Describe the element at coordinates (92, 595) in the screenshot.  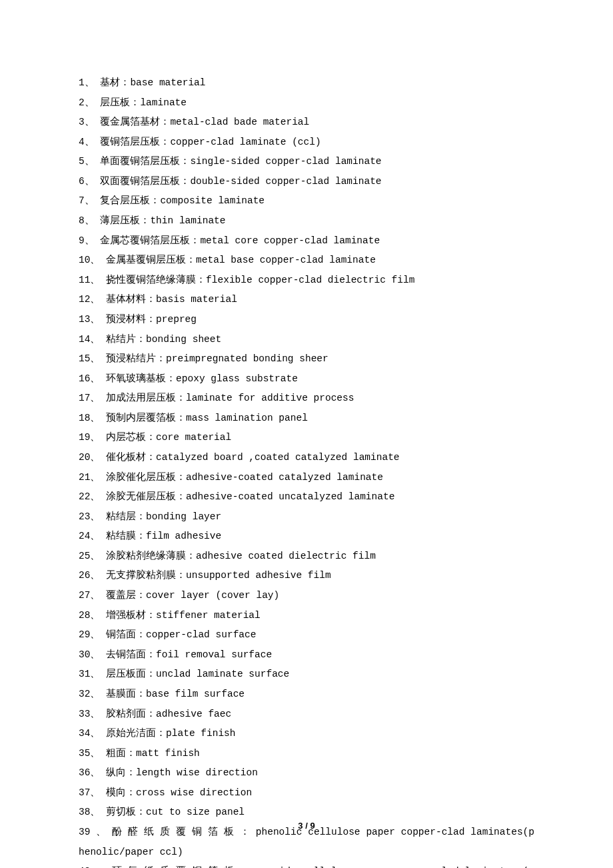
I see `entry-number: 27、` at that location.